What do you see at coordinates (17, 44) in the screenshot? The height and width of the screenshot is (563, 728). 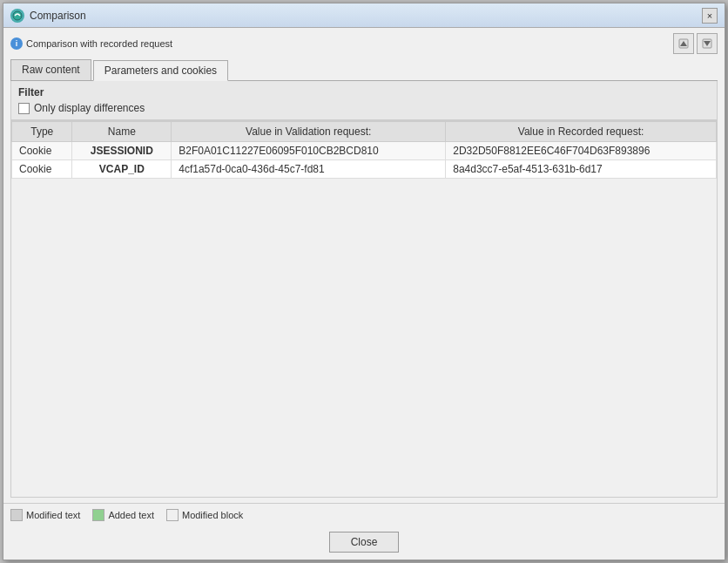 I see `info-icon: i` at bounding box center [17, 44].